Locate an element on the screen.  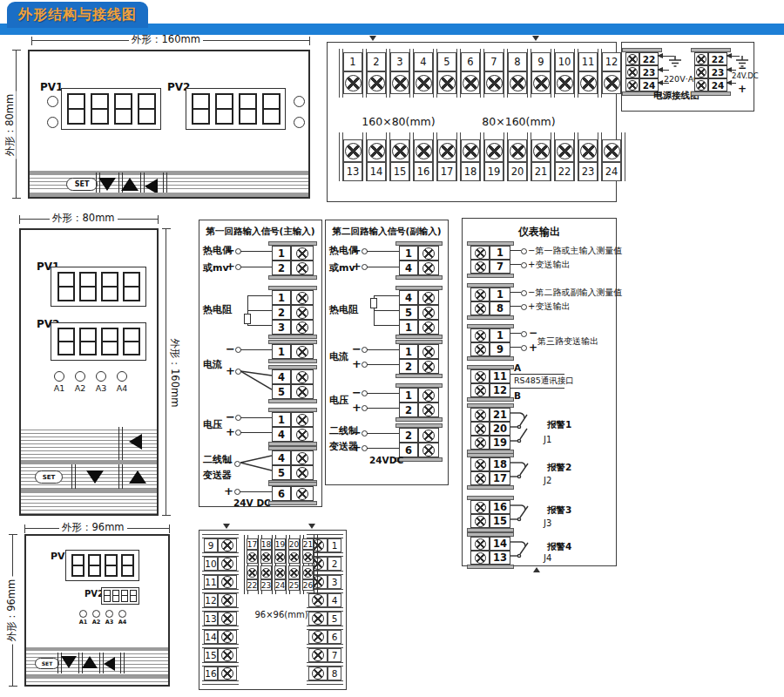
dimension-label: 外形：96mm is located at coordinates (93, 528).